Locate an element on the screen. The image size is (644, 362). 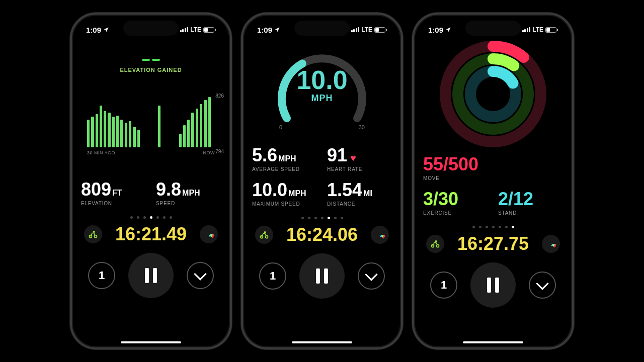
chart-ymax-label: 826 is located at coordinates (219, 96).